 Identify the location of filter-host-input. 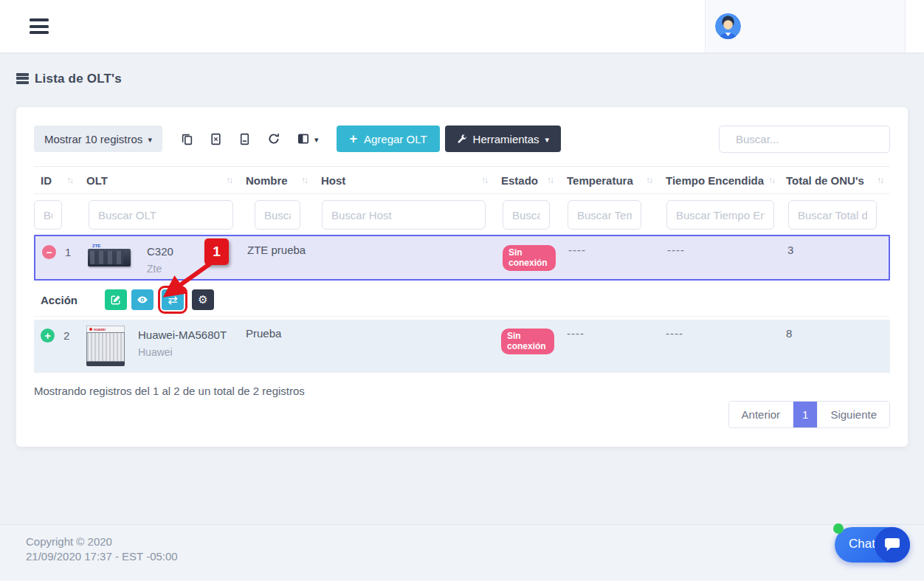
(404, 215).